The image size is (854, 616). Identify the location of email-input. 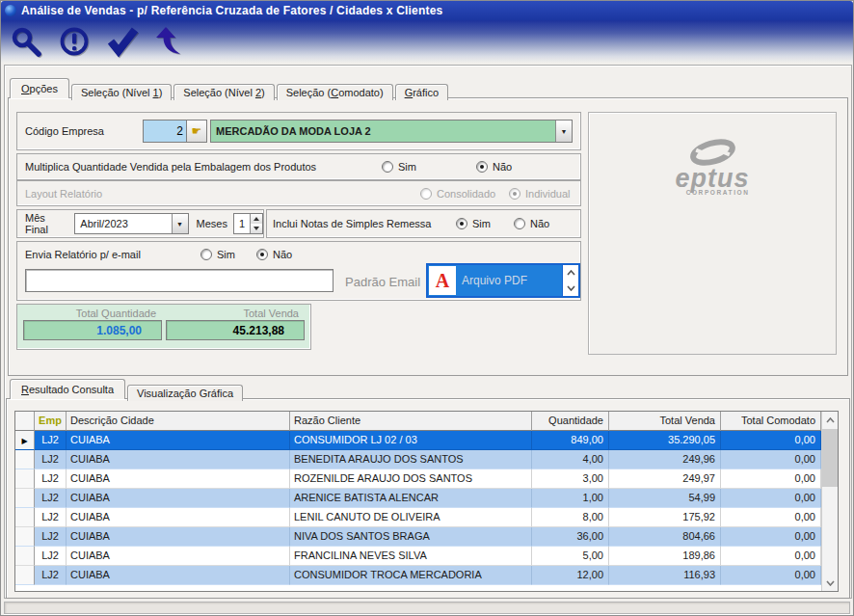
(179, 281).